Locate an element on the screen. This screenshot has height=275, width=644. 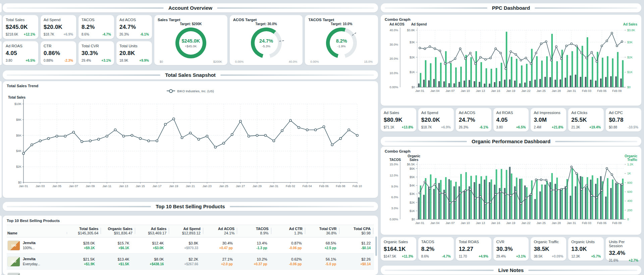
card-edge-sliver is located at coordinates (1, 140).